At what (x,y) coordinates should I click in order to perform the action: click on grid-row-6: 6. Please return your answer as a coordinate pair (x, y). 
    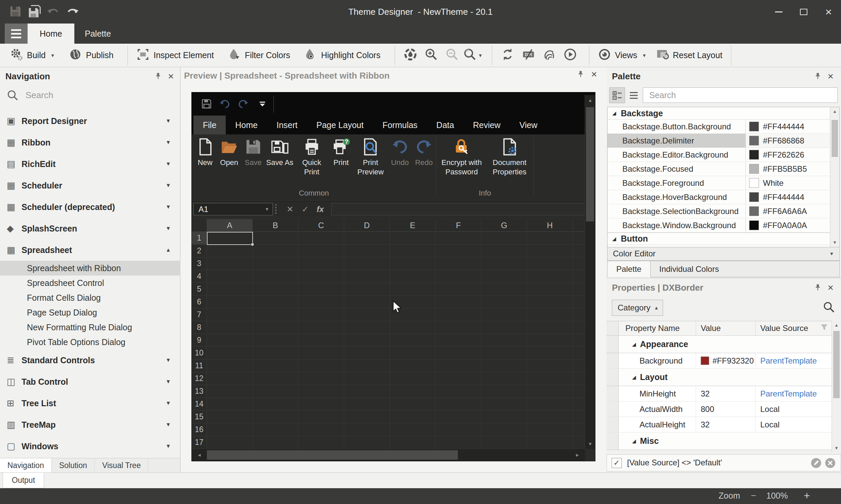
    Looking at the image, I should click on (388, 302).